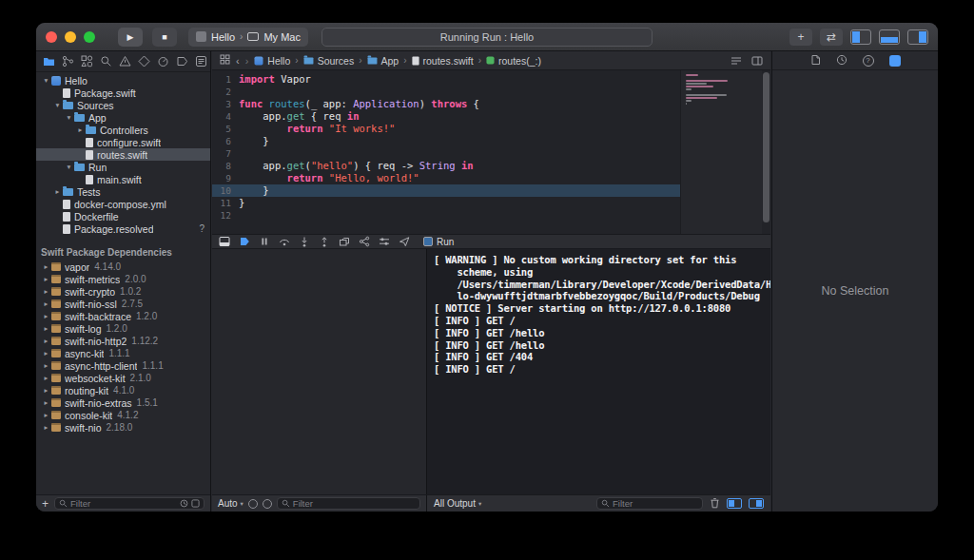 This screenshot has height=560, width=974. Describe the element at coordinates (124, 179) in the screenshot. I see `file-row: main.swift` at that location.